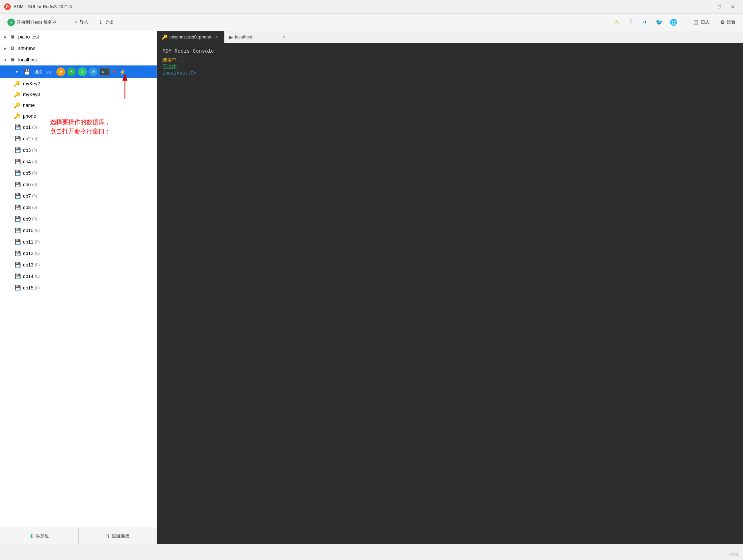  Describe the element at coordinates (28, 60) in the screenshot. I see `localhost-label: localhost` at that location.